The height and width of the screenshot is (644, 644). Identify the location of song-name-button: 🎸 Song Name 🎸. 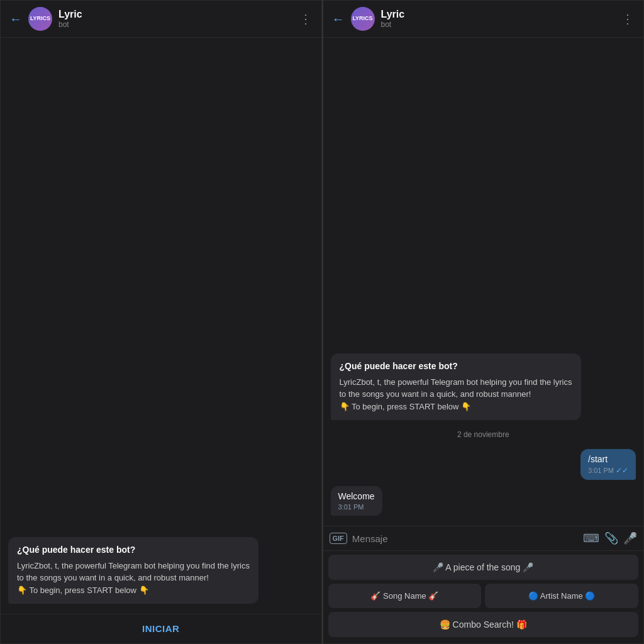
(405, 596).